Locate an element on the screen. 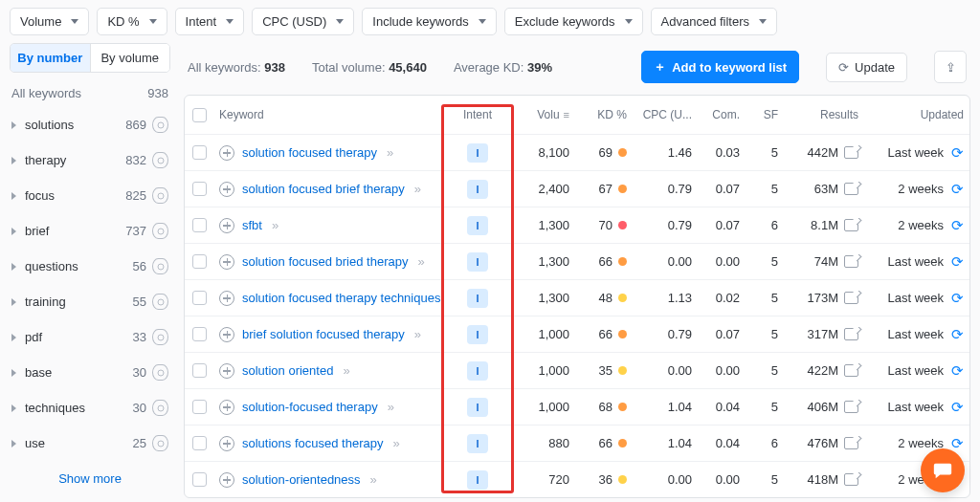 The width and height of the screenshot is (980, 502). keyword-cell: brief solution focused therapy» is located at coordinates (331, 335).